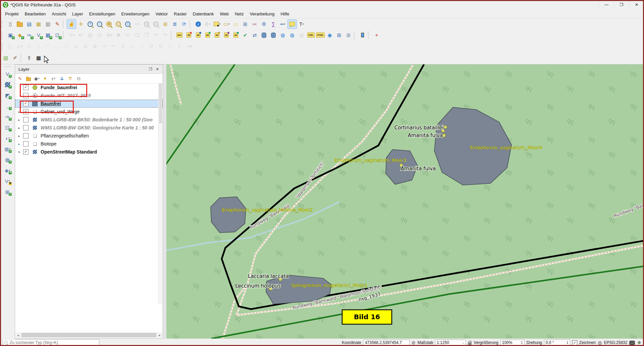 This screenshot has height=346, width=644. Describe the element at coordinates (414, 343) in the screenshot. I see `mouse-position-toggle-icon: ⊘` at that location.